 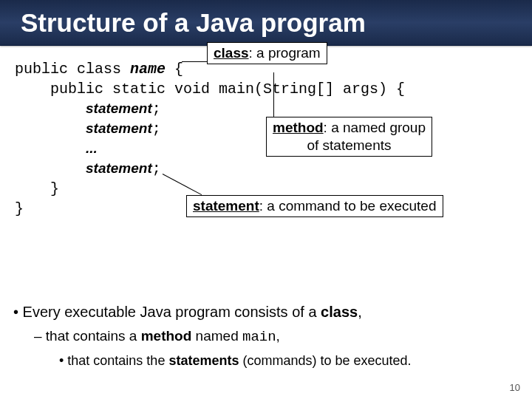 I want to click on b1-comma: ,, so click(x=360, y=312).